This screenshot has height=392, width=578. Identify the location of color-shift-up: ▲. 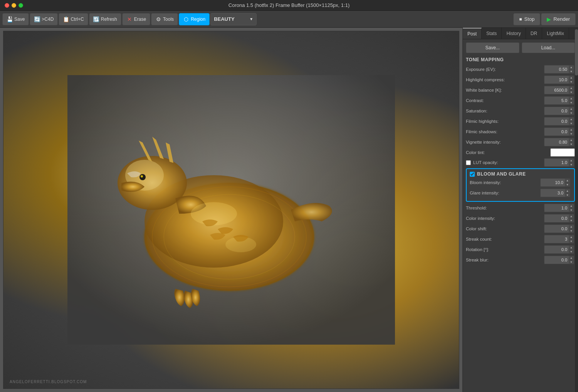
(571, 227).